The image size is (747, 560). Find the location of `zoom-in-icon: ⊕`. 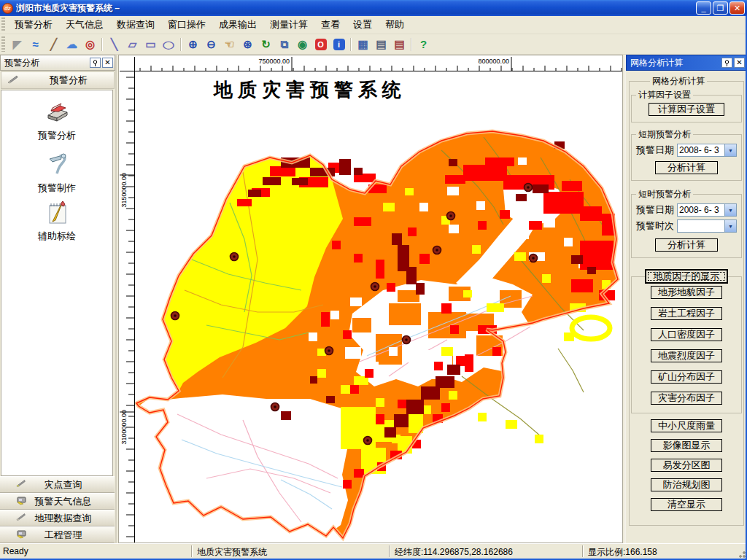

zoom-in-icon: ⊕ is located at coordinates (193, 44).